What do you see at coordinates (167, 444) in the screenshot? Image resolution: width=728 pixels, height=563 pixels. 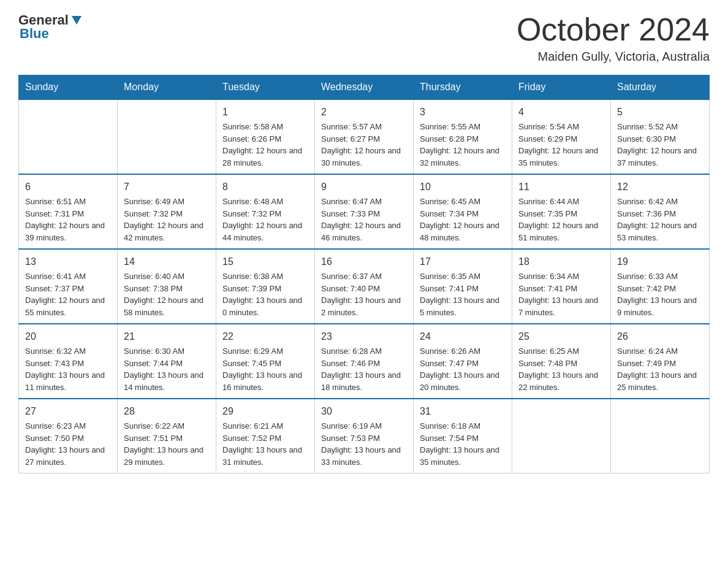 I see `day-info: Sunrise: 6:22 AMSunset: 7:51 PMDaylight:…` at bounding box center [167, 444].